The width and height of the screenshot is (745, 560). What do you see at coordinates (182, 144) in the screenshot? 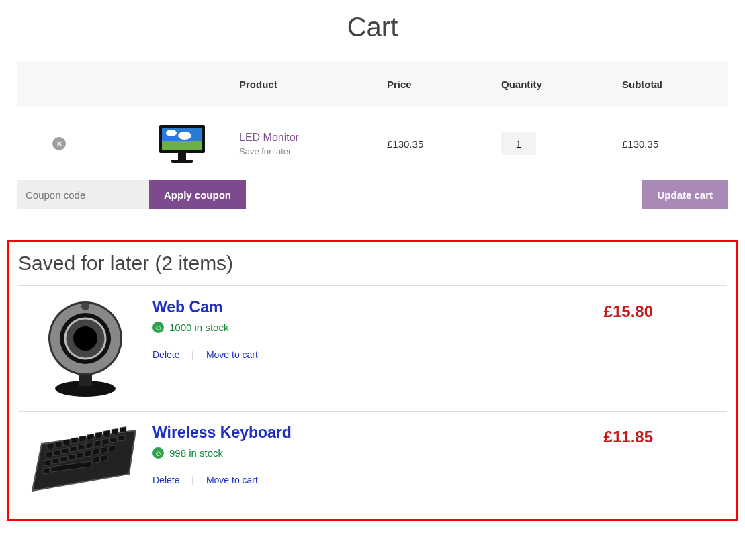
I see `product-thumbnail` at bounding box center [182, 144].